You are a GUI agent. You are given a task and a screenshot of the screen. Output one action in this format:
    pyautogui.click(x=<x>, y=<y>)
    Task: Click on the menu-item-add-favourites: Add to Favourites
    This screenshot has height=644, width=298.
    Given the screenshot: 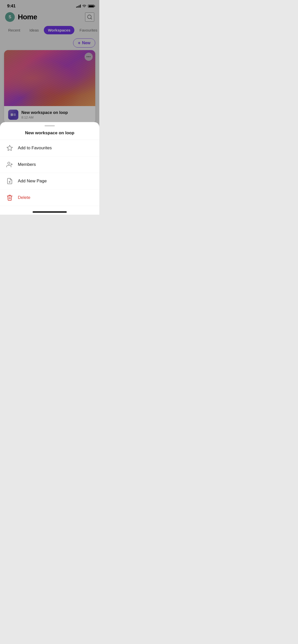 What is the action you would take?
    pyautogui.click(x=50, y=148)
    